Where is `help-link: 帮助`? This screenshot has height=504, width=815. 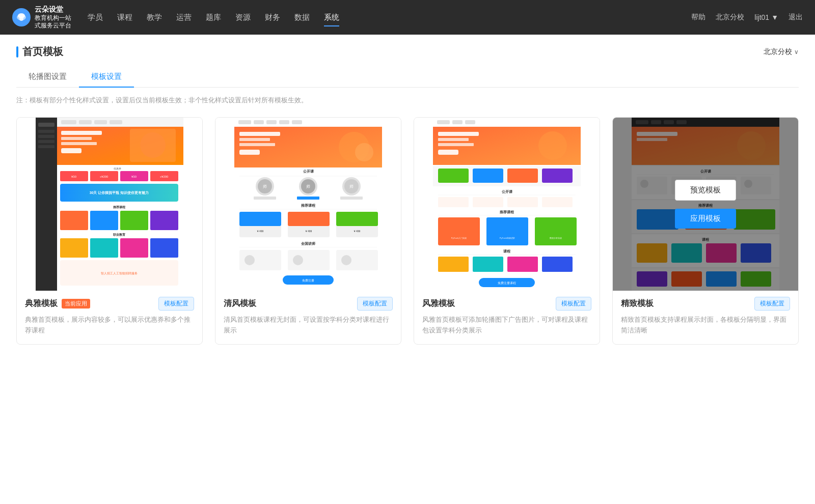
help-link: 帮助 is located at coordinates (698, 17).